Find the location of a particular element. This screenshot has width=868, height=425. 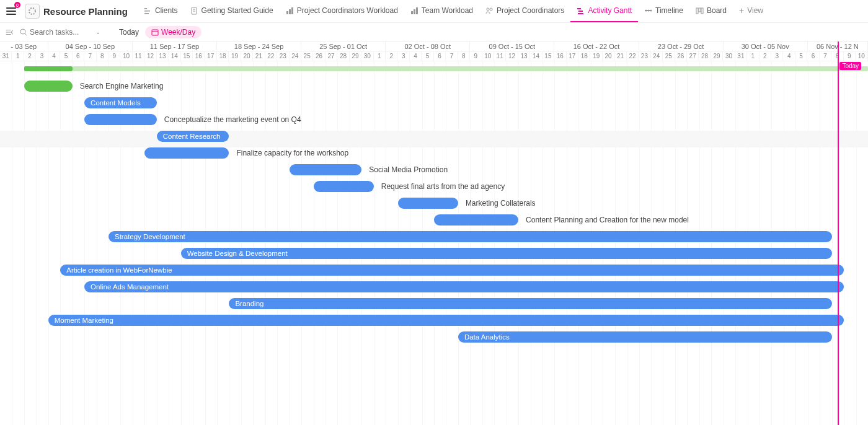

gantt-bar: Online Ads Management is located at coordinates (464, 287).